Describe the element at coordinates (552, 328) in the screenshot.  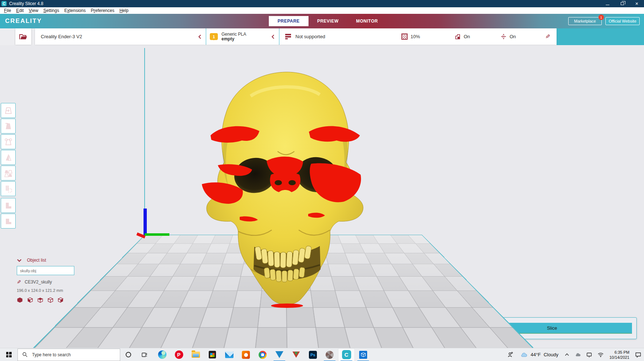
I see `slice-button: Slice` at that location.